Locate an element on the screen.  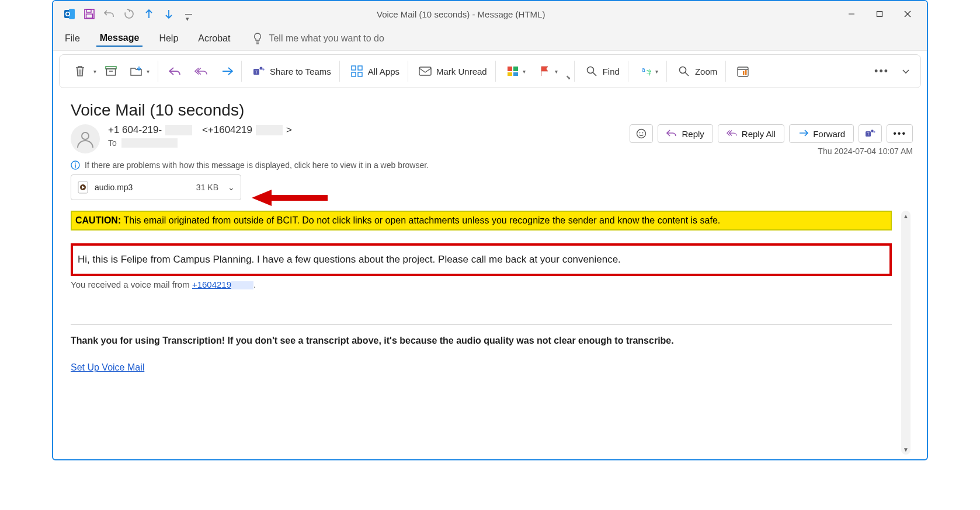
insights-button is located at coordinates (743, 71).